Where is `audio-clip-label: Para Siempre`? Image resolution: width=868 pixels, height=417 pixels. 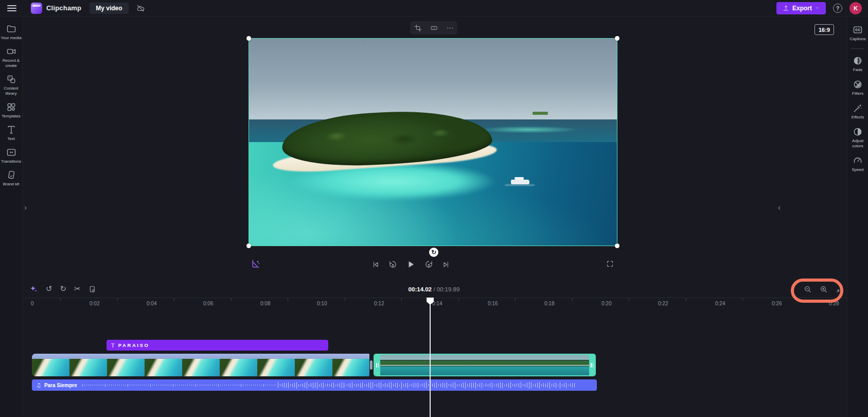
audio-clip-label: Para Siempre is located at coordinates (61, 385).